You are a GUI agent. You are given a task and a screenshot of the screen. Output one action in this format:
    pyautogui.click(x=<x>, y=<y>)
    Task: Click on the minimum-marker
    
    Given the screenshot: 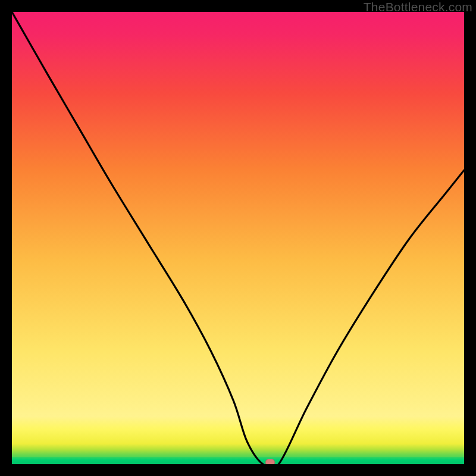 What is the action you would take?
    pyautogui.click(x=270, y=462)
    